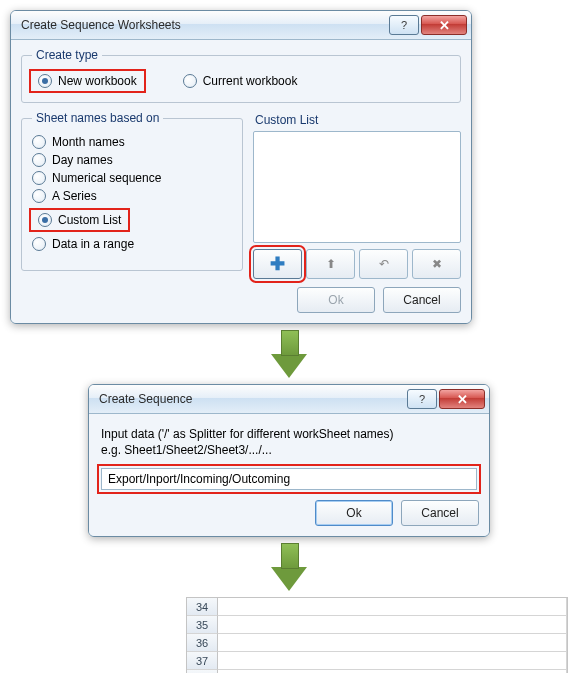 Image resolution: width=578 pixels, height=673 pixels. What do you see at coordinates (377, 635) in the screenshot?
I see `spreadsheet-view: 3435363738 ⏮ ◀ ▶ ⏭ ExportInportIncomingO…` at bounding box center [377, 635].